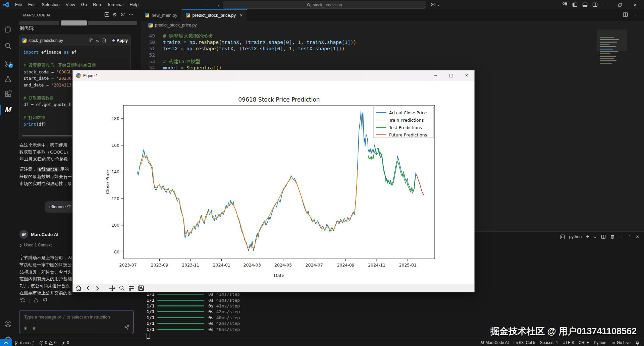 The width and height of the screenshot is (644, 346). I want to click on menu-edit: Edit, so click(32, 5).